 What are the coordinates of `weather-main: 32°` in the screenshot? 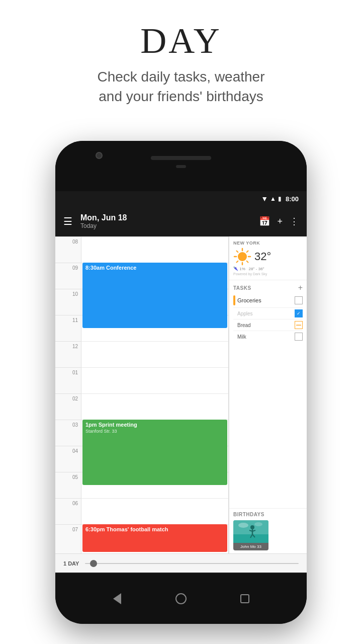 It's located at (268, 257).